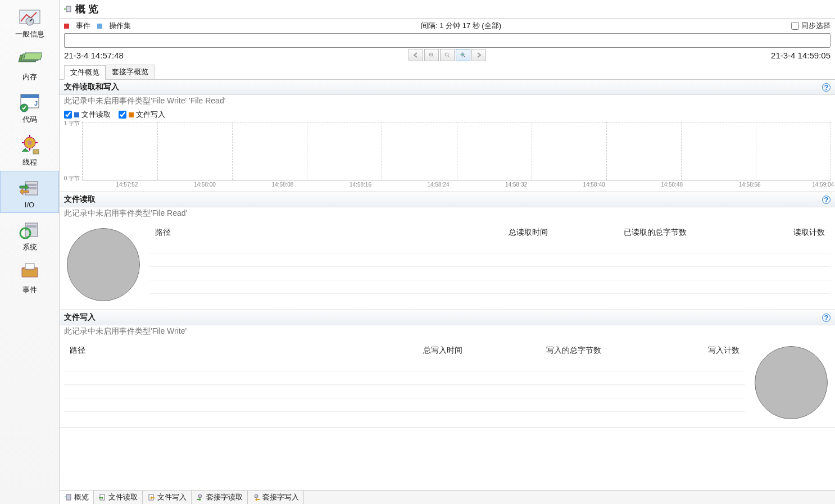  What do you see at coordinates (76, 497) in the screenshot?
I see `btab-overview: 概览` at bounding box center [76, 497].